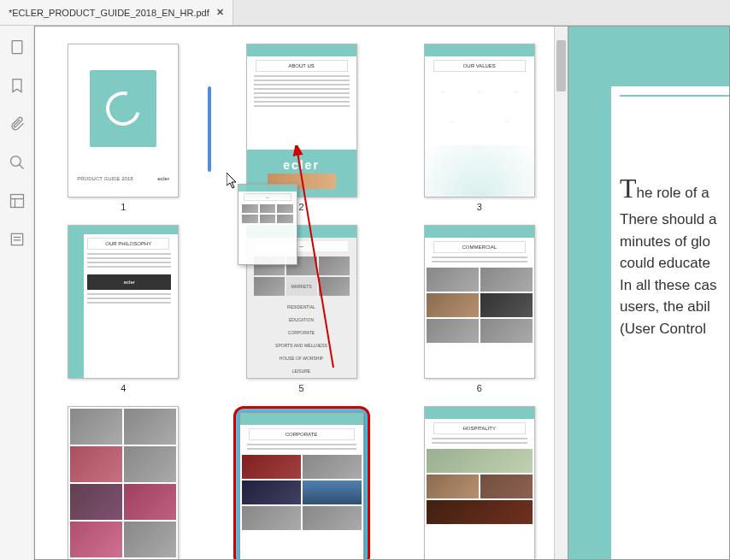 The width and height of the screenshot is (730, 560). What do you see at coordinates (123, 309) in the screenshot?
I see `thumbnail-4: OUR PHILOSOPHY ecler 4` at bounding box center [123, 309].